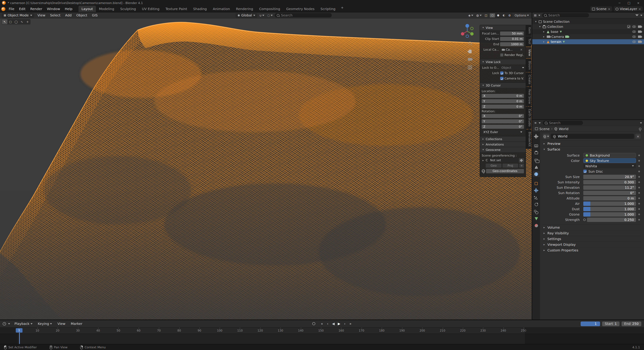 Image resolution: width=644 pixels, height=350 pixels. I want to click on npanel-tab-earth-studio: Earth Studio, so click(528, 118).